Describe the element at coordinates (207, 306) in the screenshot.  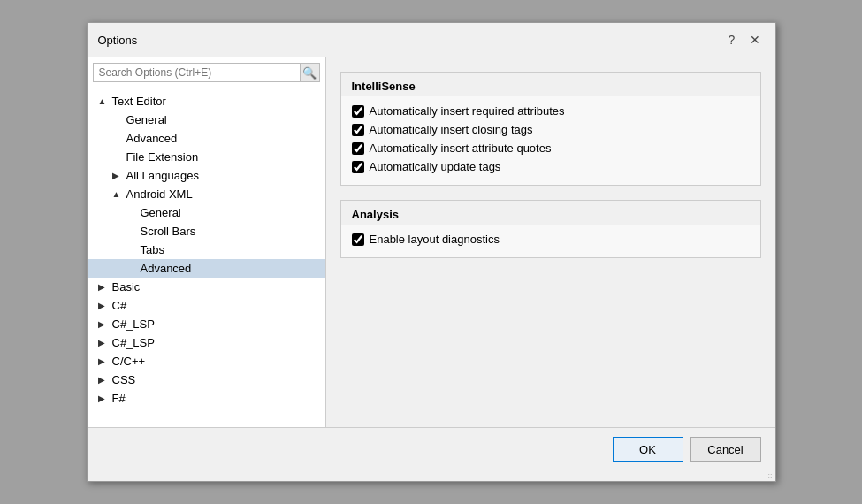
I see `tree-item-csharp: ▶C#` at that location.